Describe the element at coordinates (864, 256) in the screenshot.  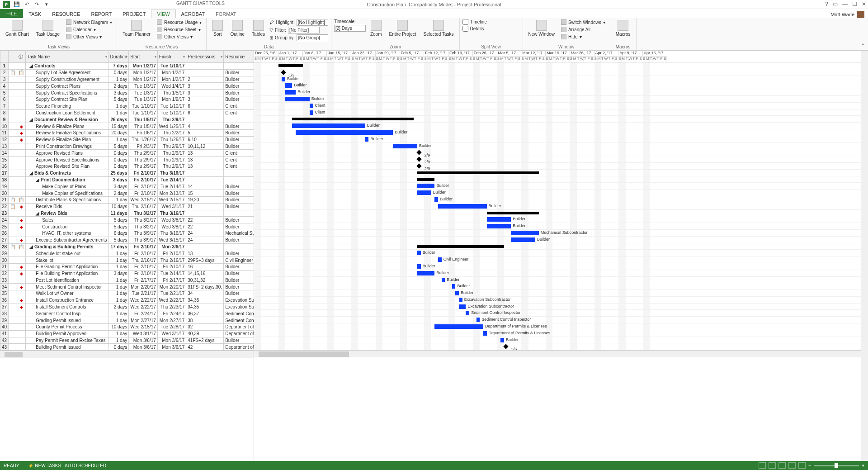
I see `gantt-v-scrollbar` at that location.